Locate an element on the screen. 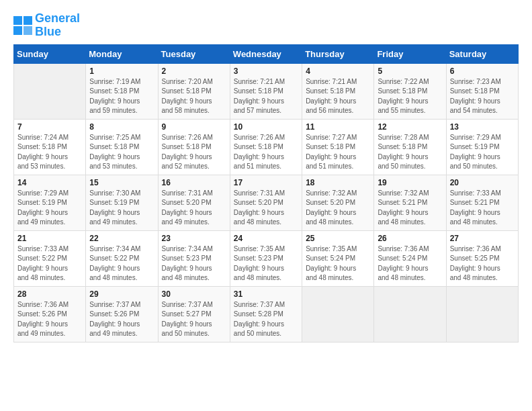 This screenshot has height=411, width=532. day-info: Sunrise: 7:20 AMSunset: 5:18 PMDaylight:… is located at coordinates (194, 97).